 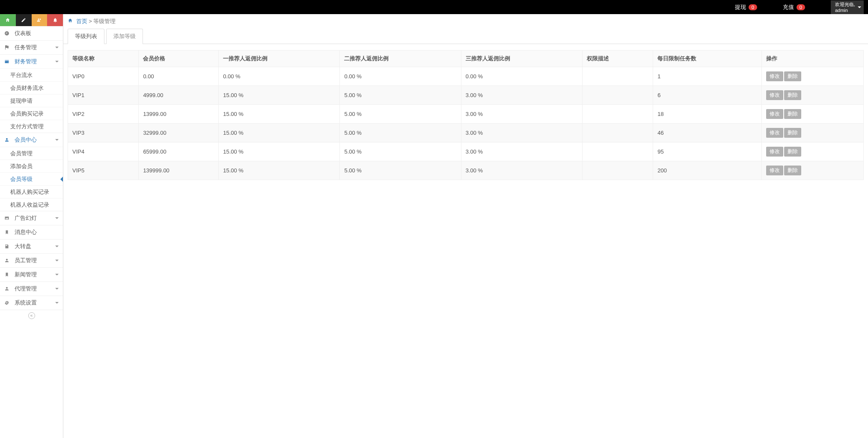 What do you see at coordinates (32, 179) in the screenshot?
I see `sidebar-subitem-3-2: 会员等级` at bounding box center [32, 179].